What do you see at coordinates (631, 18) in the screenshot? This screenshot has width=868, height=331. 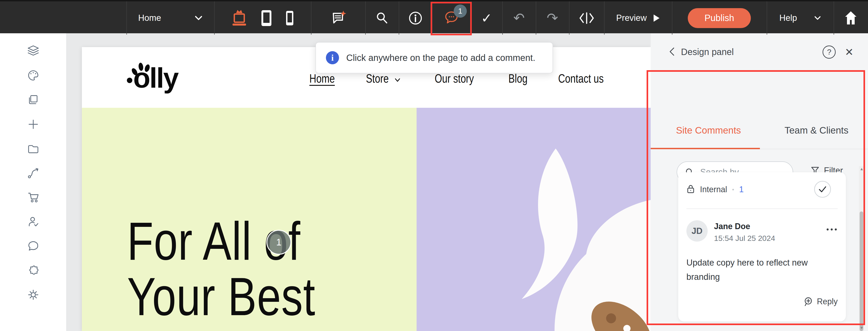 I see `preview-label: Preview` at bounding box center [631, 18].